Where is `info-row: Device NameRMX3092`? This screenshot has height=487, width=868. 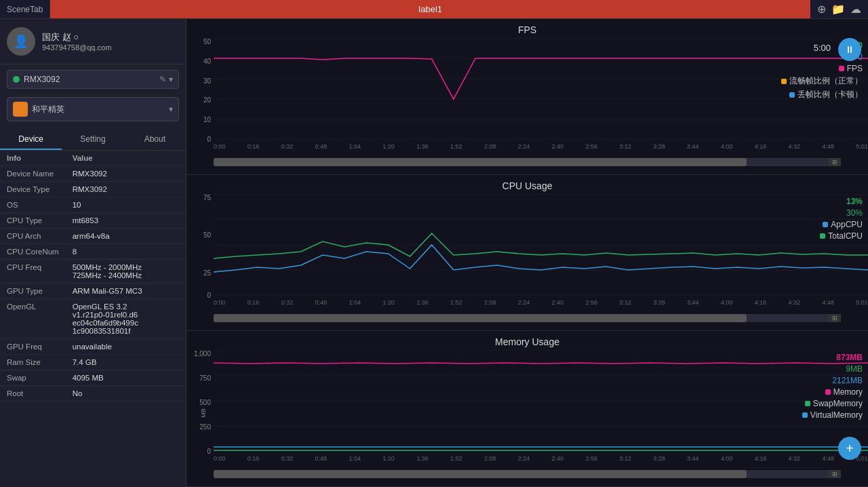 info-row: Device NameRMX3092 is located at coordinates (93, 174).